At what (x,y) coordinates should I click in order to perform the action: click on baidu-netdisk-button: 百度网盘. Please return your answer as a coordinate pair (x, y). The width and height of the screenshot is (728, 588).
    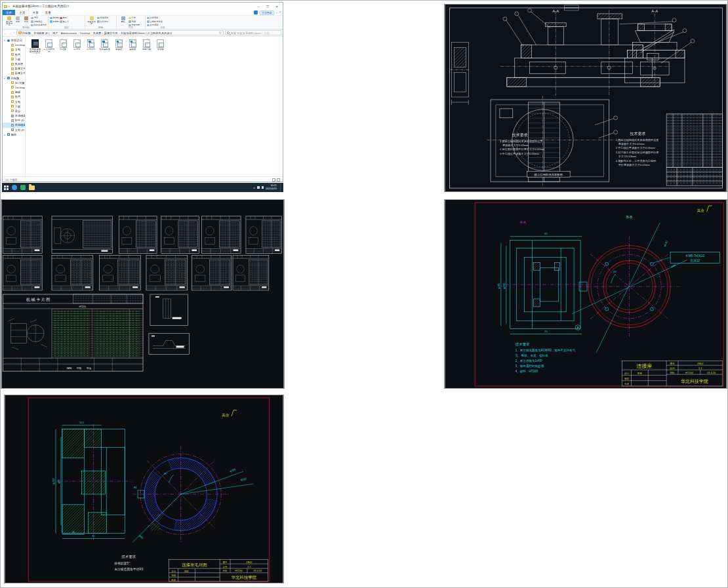
    Looking at the image, I should click on (266, 13).